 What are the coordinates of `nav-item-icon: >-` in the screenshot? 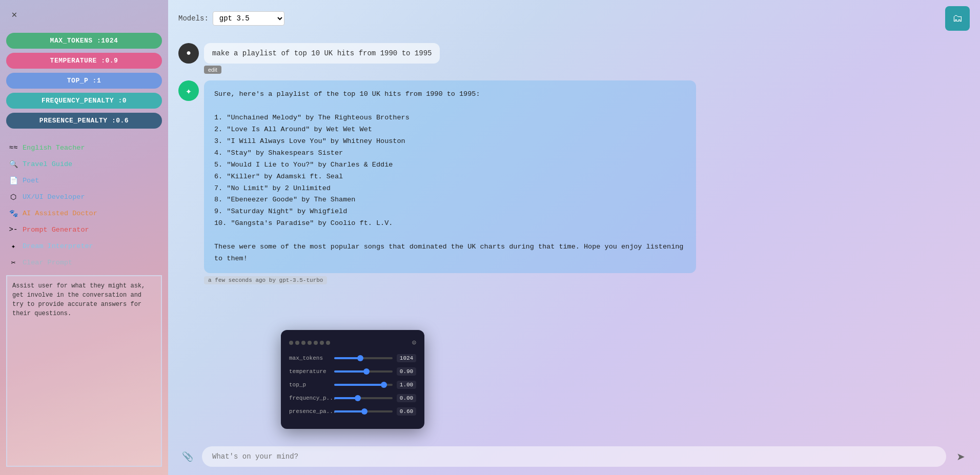 It's located at (13, 230).